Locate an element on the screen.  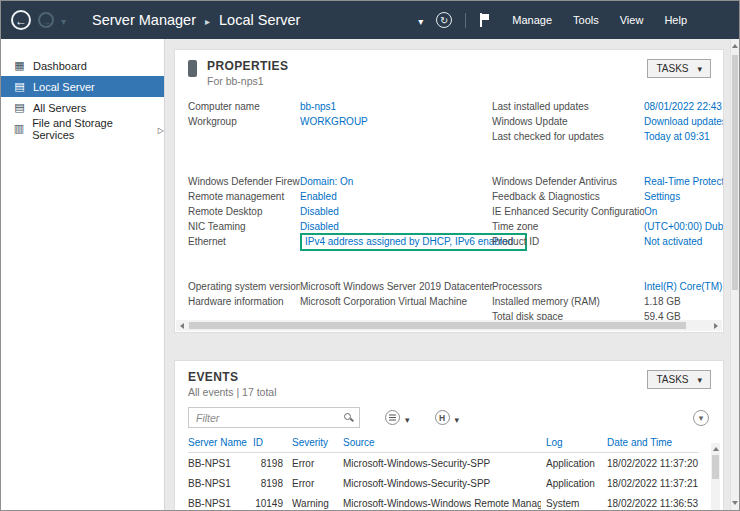
properties-title: PROPERTIES is located at coordinates (248, 66).